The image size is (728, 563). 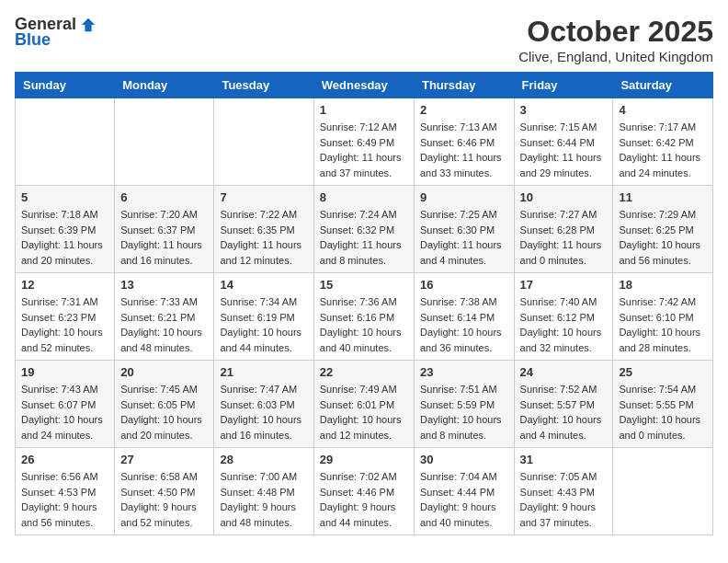 What do you see at coordinates (616, 40) in the screenshot?
I see `title-block: October 2025 Clive, England, United King…` at bounding box center [616, 40].